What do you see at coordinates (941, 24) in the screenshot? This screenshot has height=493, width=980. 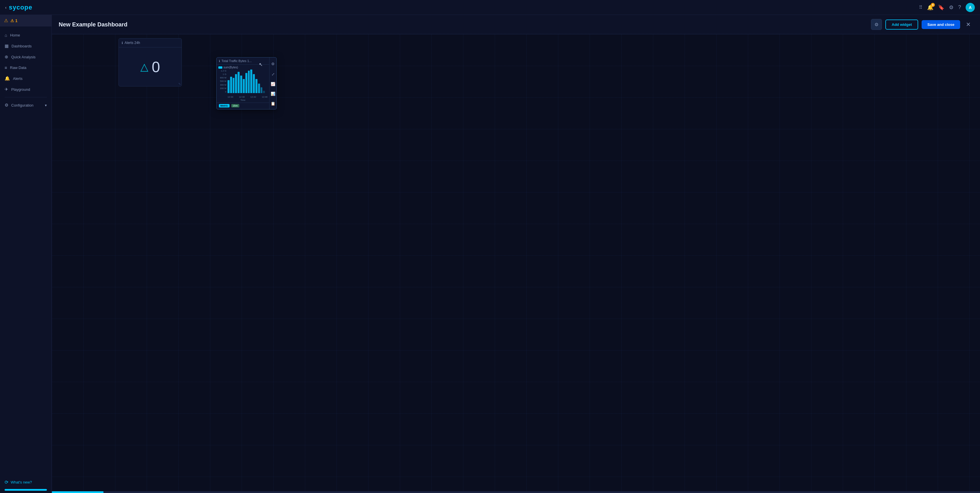 I see `save-close-button: Save and close` at bounding box center [941, 24].